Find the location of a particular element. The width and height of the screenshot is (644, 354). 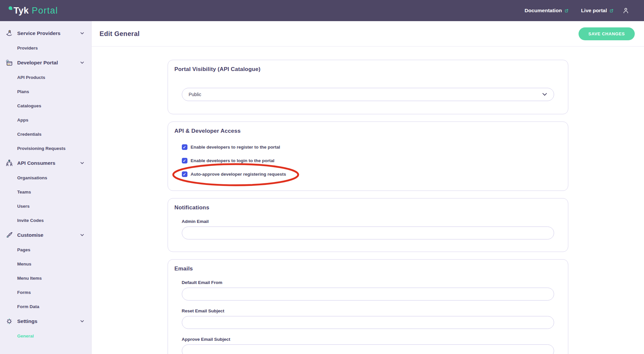

checkbox-auto-approve is located at coordinates (184, 174).